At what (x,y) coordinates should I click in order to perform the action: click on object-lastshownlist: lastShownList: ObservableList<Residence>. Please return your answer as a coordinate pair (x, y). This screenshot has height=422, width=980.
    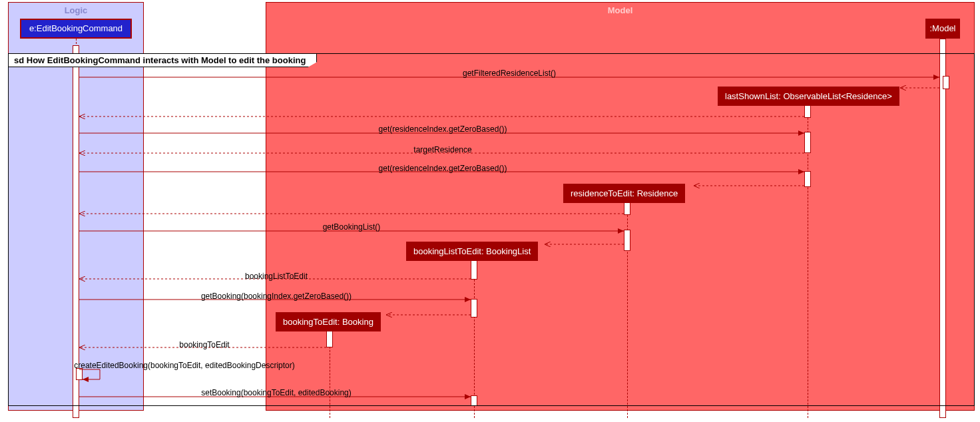
    Looking at the image, I should click on (808, 96).